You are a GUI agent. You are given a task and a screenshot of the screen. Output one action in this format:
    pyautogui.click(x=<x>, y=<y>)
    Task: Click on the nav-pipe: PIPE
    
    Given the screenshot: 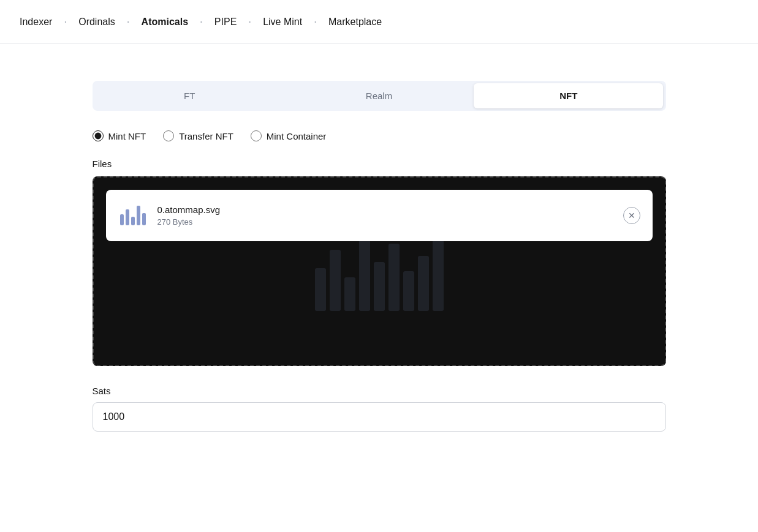 What is the action you would take?
    pyautogui.click(x=226, y=22)
    